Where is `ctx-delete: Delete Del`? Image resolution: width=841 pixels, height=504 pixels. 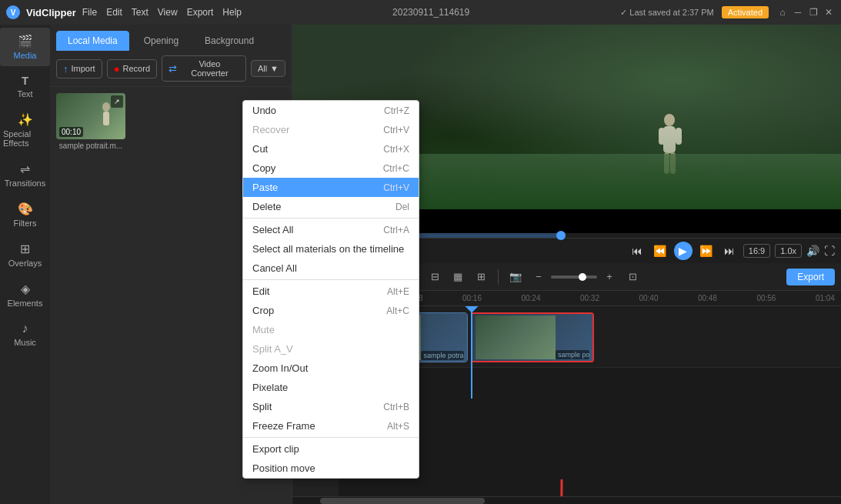 ctx-delete: Delete Del is located at coordinates (331, 206).